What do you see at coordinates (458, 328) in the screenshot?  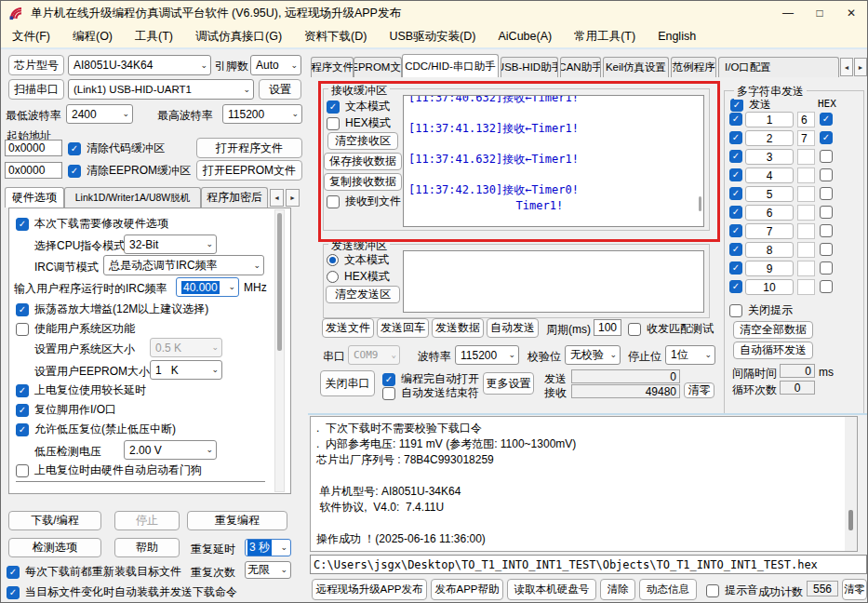 I see `send-data-button: 发送数据` at bounding box center [458, 328].